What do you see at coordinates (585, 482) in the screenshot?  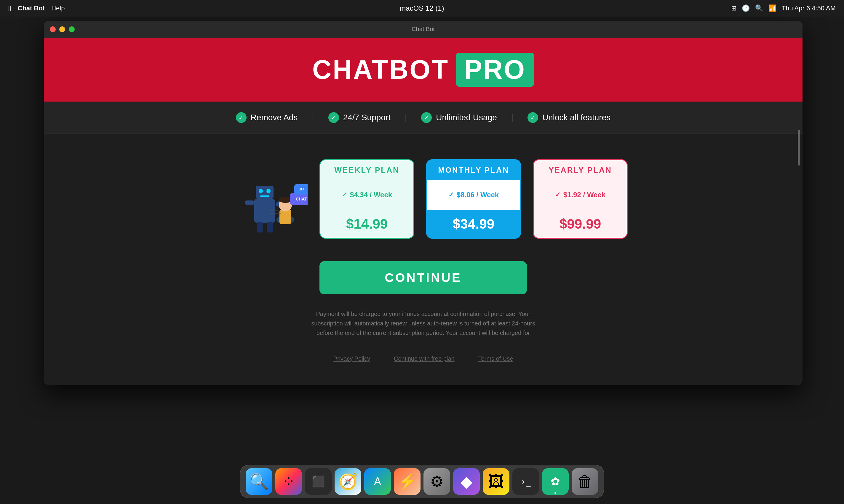 I see `dock-item-trash: 🗑` at bounding box center [585, 482].